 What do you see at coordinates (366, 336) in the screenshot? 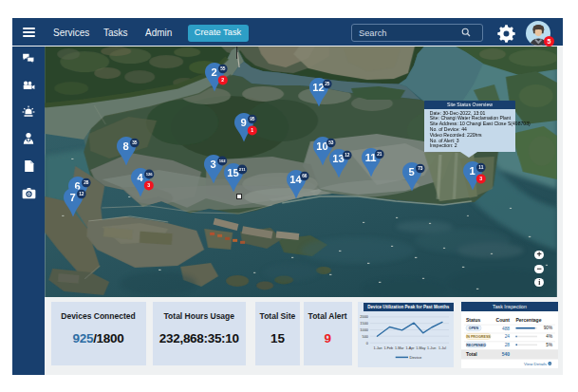
I see `svg-text: 500` at bounding box center [366, 336].